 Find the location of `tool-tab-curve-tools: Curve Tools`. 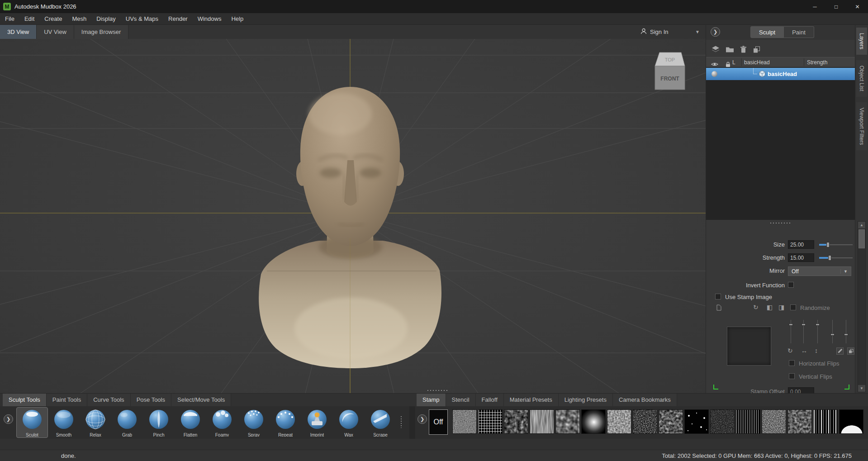

tool-tab-curve-tools: Curve Tools is located at coordinates (109, 400).